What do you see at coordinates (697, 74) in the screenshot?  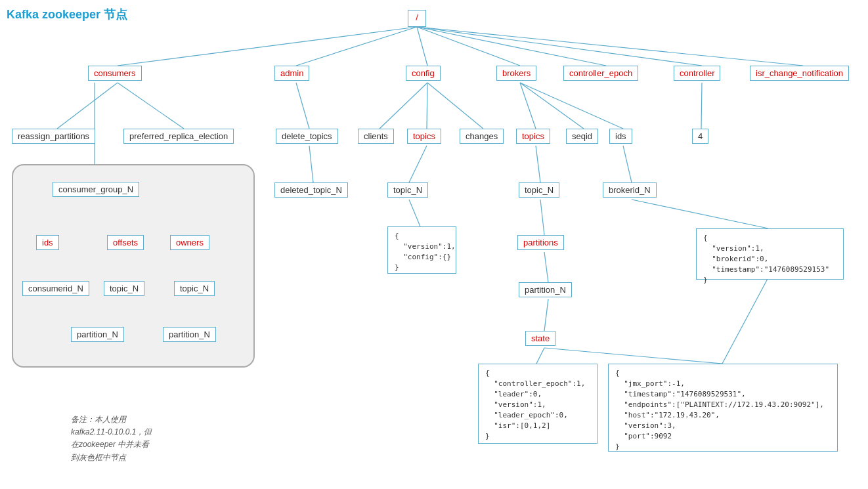 I see `node-controller: controller` at bounding box center [697, 74].